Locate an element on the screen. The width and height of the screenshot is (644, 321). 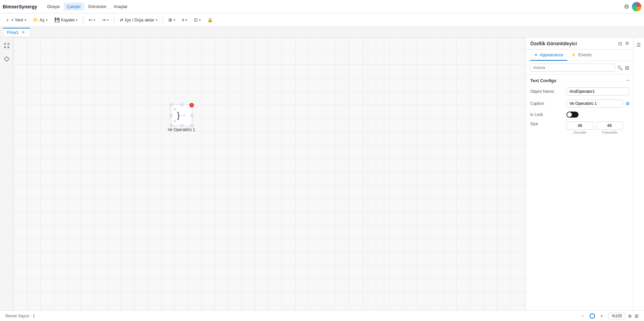
topbar: BimserSynergy Dosya Çalıştır Görünüm Ara… is located at coordinates (322, 7).